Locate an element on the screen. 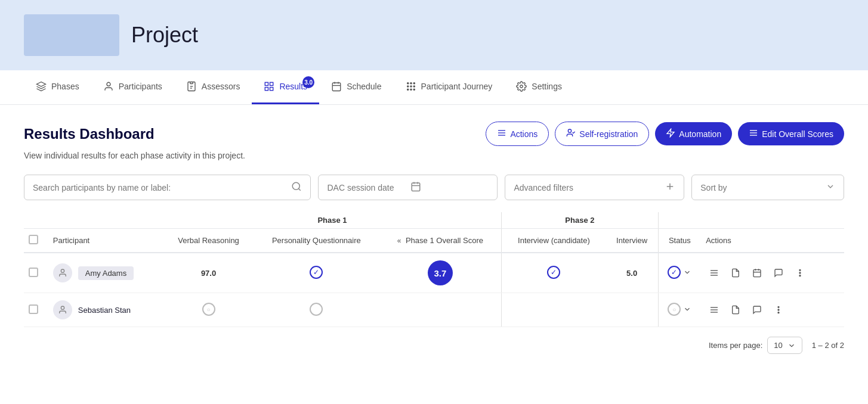 The width and height of the screenshot is (868, 404). row1-document-action-icon is located at coordinates (736, 273).